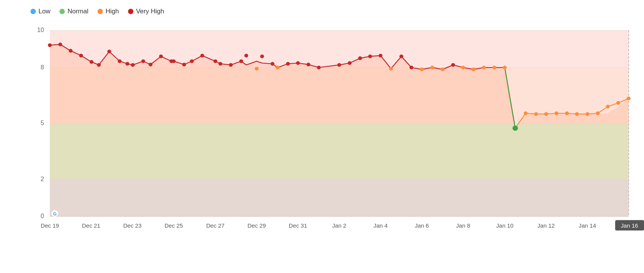  I want to click on dot-rec11, so click(629, 98).